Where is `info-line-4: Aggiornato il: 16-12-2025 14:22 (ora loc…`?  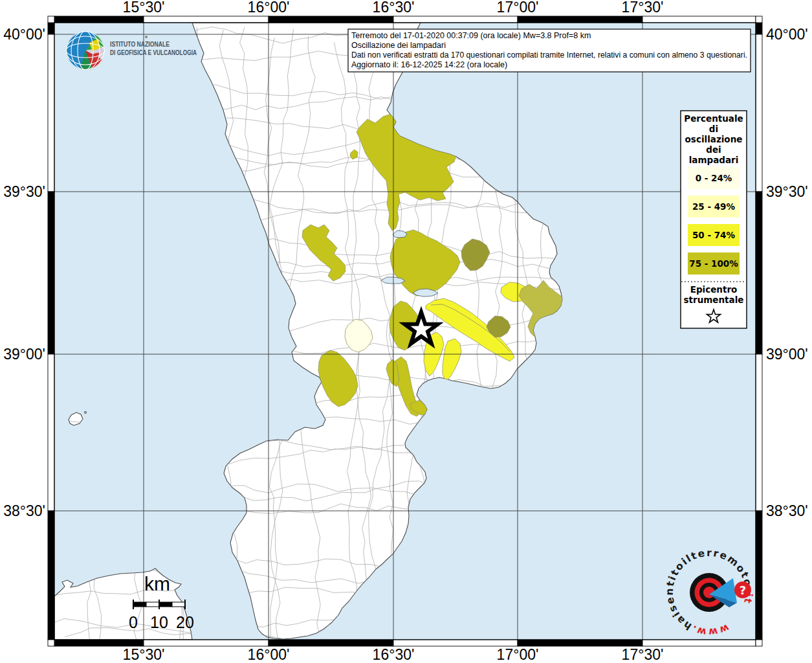
info-line-4: Aggiornato il: 16-12-2025 14:22 (ora loc… is located at coordinates (430, 65).